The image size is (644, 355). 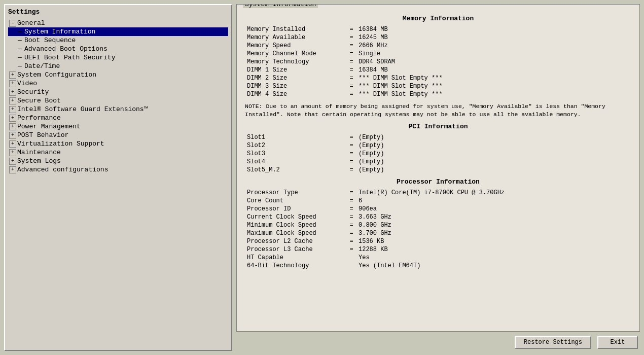 I want to click on row-label: Processor ID, so click(x=296, y=209).